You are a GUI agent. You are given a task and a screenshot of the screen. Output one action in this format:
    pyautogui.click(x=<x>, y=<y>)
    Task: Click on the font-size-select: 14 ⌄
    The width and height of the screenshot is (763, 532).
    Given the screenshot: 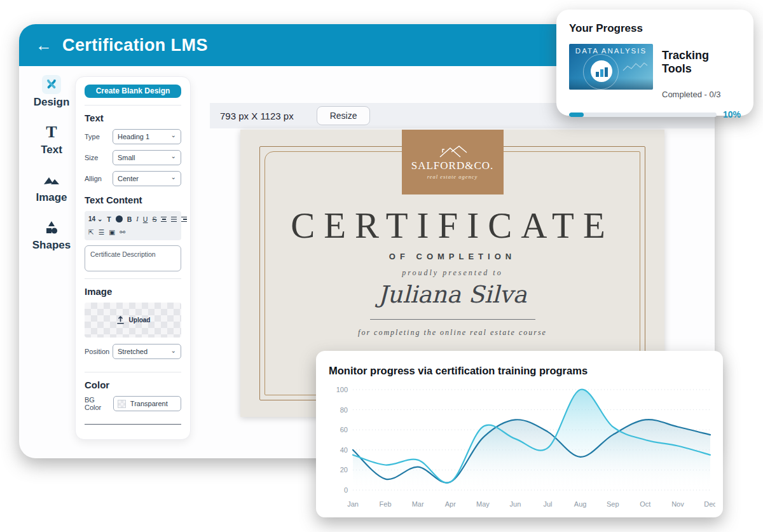 What is the action you would take?
    pyautogui.click(x=95, y=219)
    